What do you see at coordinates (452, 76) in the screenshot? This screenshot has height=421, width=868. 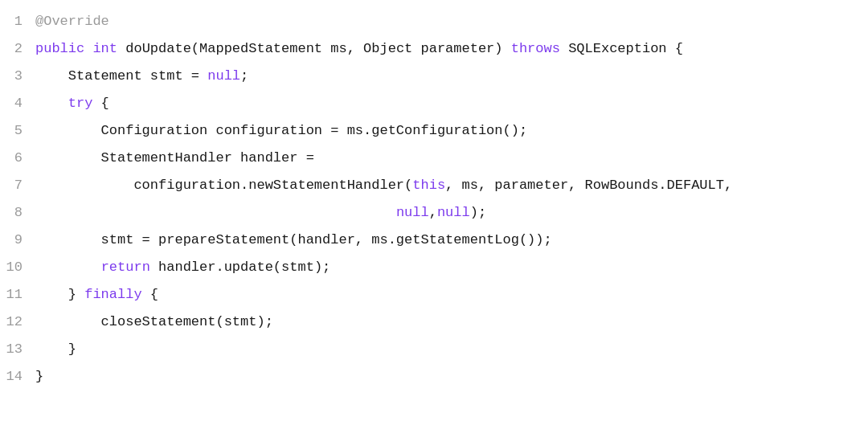 I see `line-content-3: Statement stmt = null;` at bounding box center [452, 76].